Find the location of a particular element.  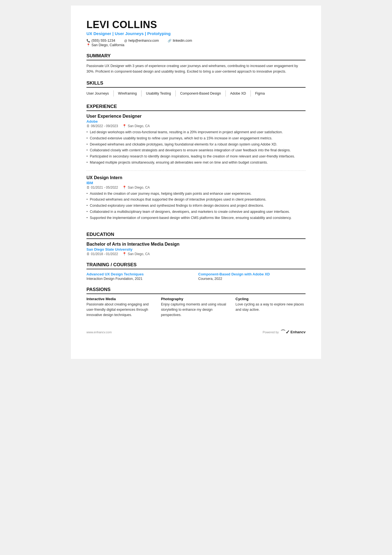

skill-item-4: Adobe XD is located at coordinates (240, 93).